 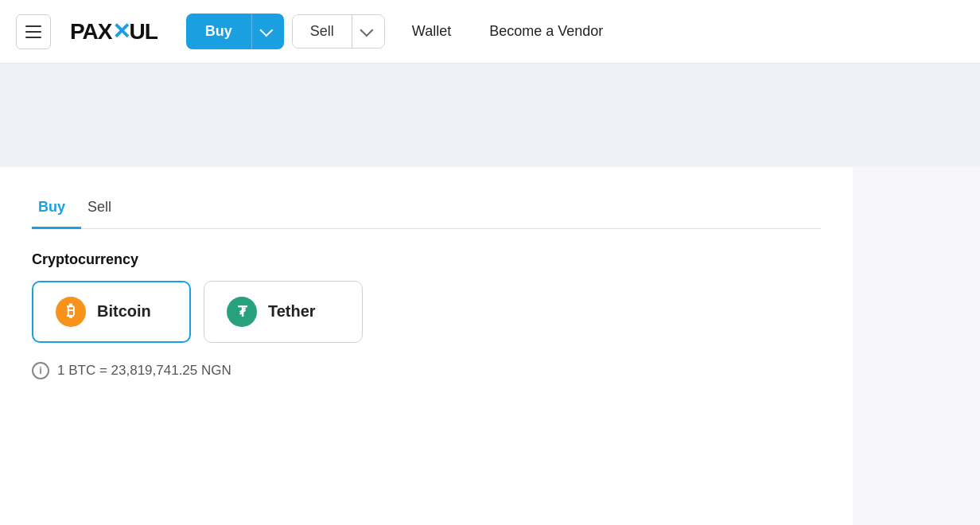 What do you see at coordinates (235, 32) in the screenshot?
I see `buy-button-group: Buy` at bounding box center [235, 32].